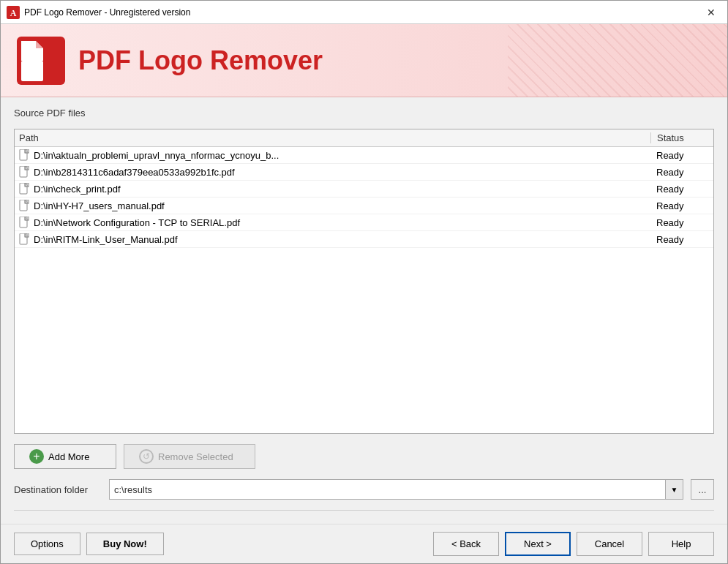 Image resolution: width=728 pixels, height=564 pixels. I want to click on file-path: D:\in\Network Configuration - TCP to SER…, so click(342, 222).